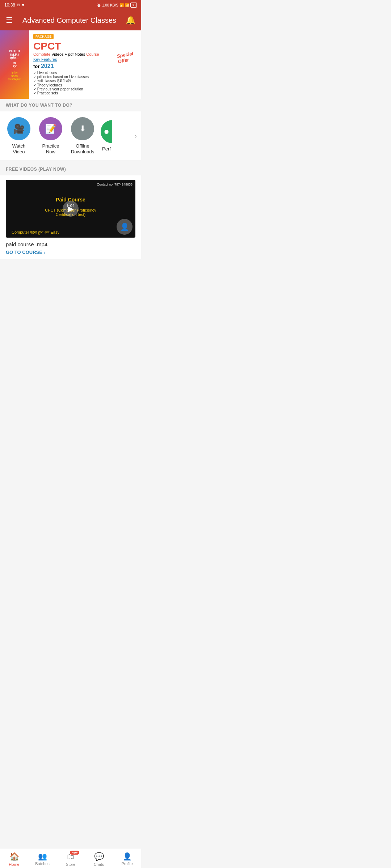  Describe the element at coordinates (99, 5) in the screenshot. I see `alarm-icon: ⏰` at that location.